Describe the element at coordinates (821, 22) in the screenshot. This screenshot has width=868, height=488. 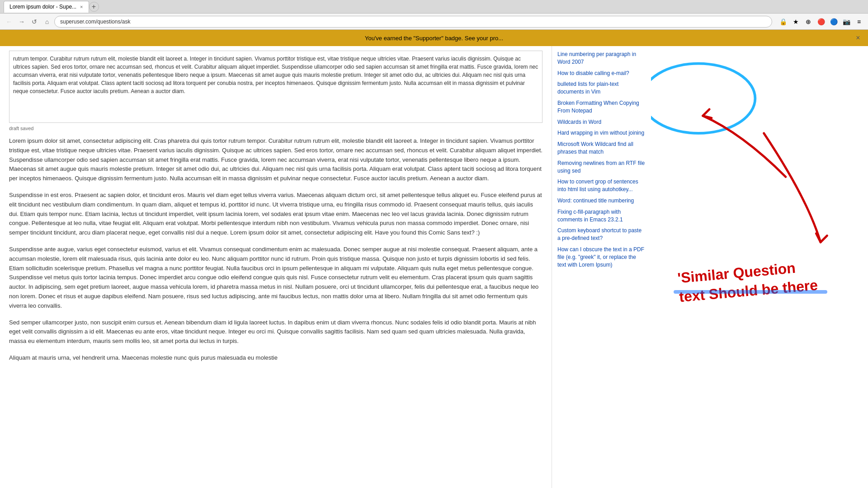
I see `browser-toolbar-icons: 🔒 ★ ⊕ 🔴 🔵 📷 ≡` at that location.